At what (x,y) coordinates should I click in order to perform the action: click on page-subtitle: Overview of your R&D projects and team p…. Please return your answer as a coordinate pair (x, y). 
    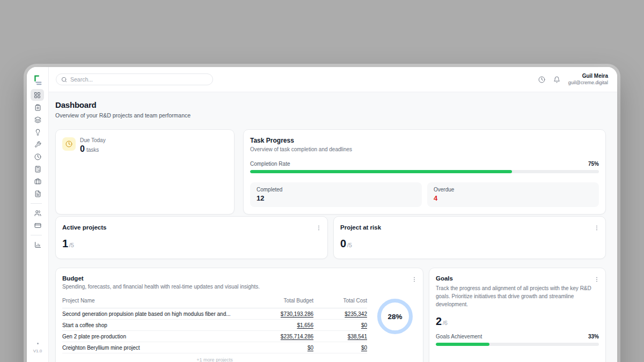
    Looking at the image, I should click on (331, 115).